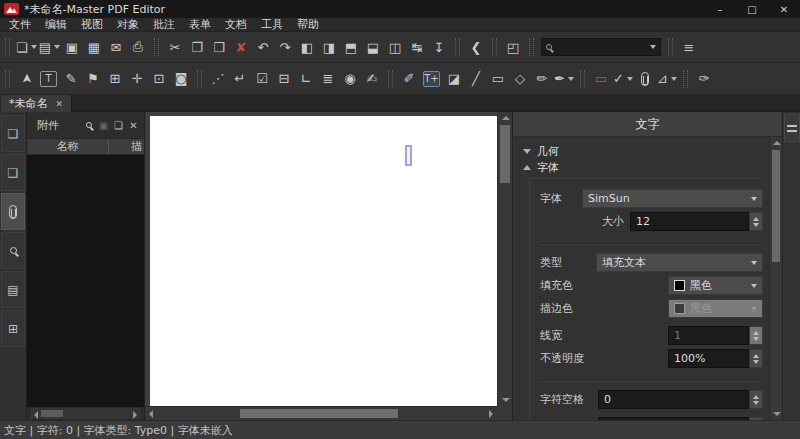 The width and height of the screenshot is (800, 439). Describe the element at coordinates (20, 24) in the screenshot. I see `menu-file: 文件` at that location.